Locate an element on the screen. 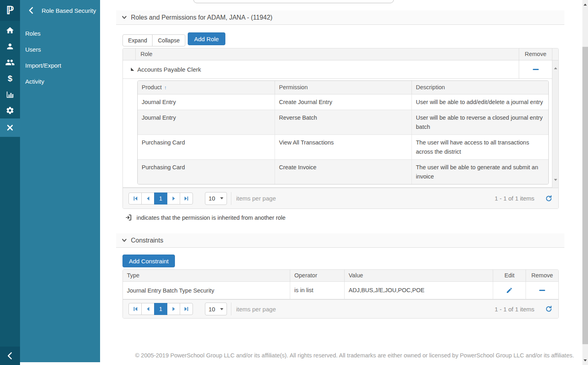 This screenshot has width=588, height=365. sidebar-item-roles: Roles is located at coordinates (60, 34).